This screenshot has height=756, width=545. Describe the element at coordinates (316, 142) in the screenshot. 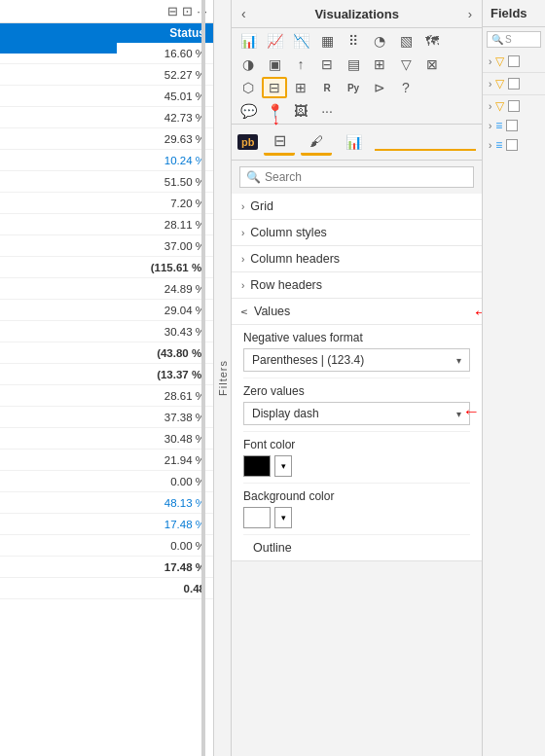

I see `tab-format: 🖌` at that location.